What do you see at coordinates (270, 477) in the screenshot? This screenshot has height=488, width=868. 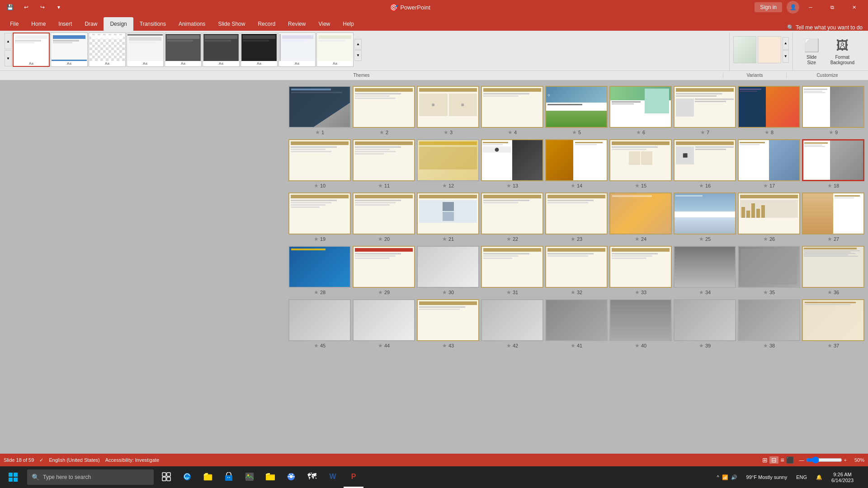 I see `file-explorer-button` at bounding box center [270, 477].